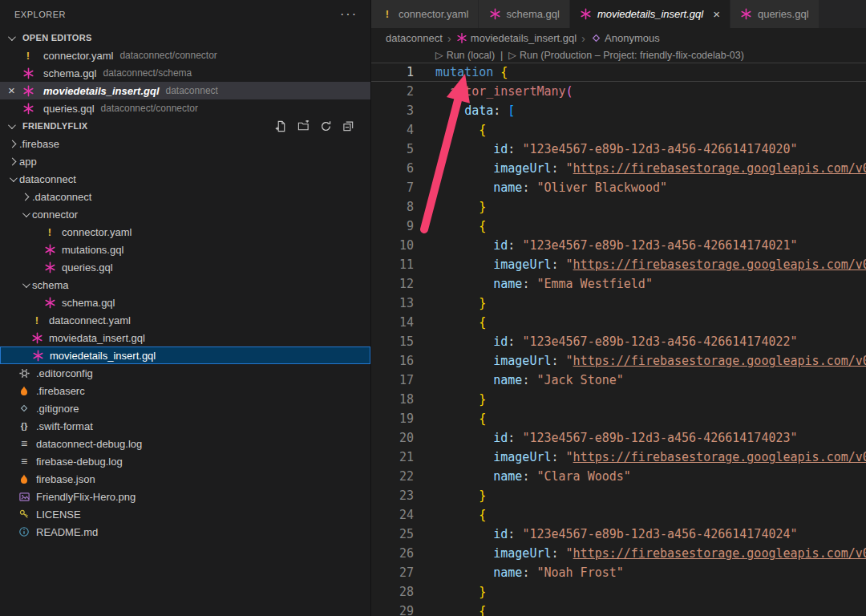 The width and height of the screenshot is (866, 616). What do you see at coordinates (185, 444) in the screenshot?
I see `tree-item-dataconnect-debug-log: ≡dataconnect-debug.log` at bounding box center [185, 444].